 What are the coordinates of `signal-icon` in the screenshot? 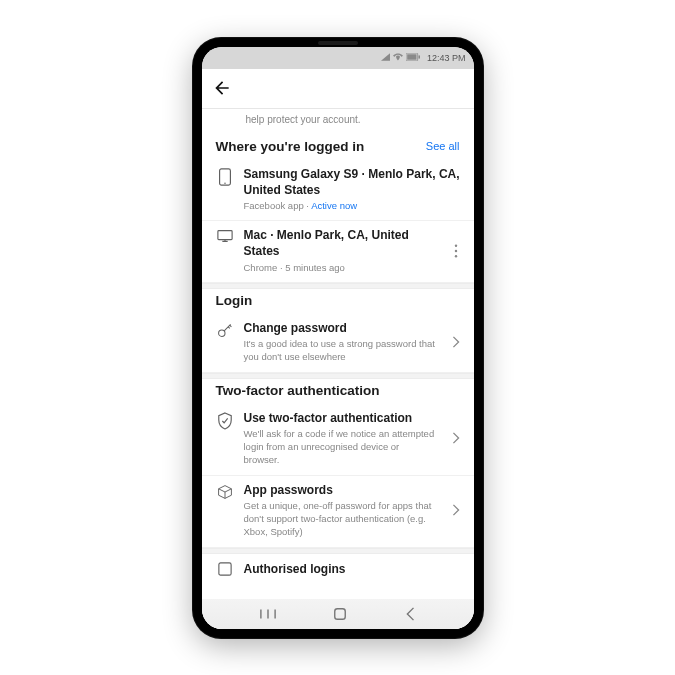 It's located at (386, 58).